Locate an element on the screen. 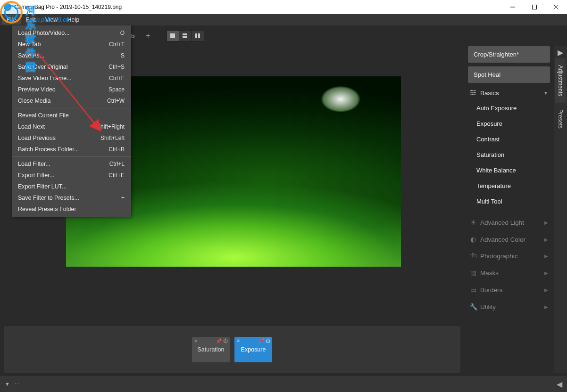  crop-straighten-button: Crop/Straighten* is located at coordinates (509, 55).